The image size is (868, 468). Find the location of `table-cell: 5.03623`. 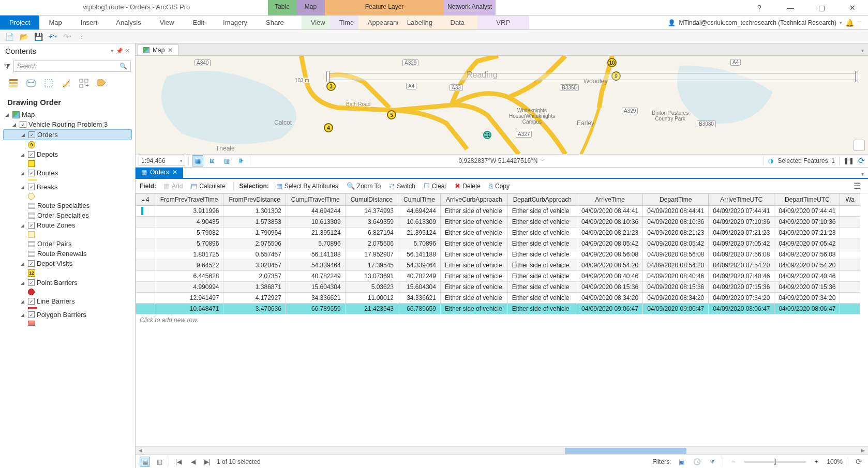

table-cell: 5.03623 is located at coordinates (371, 288).